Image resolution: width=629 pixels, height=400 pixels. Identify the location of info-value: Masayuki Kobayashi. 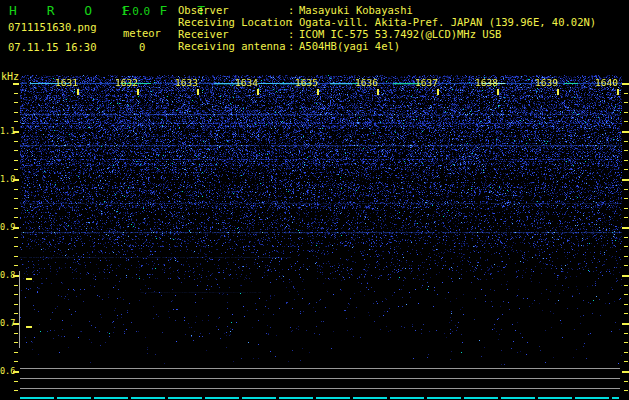
(464, 10).